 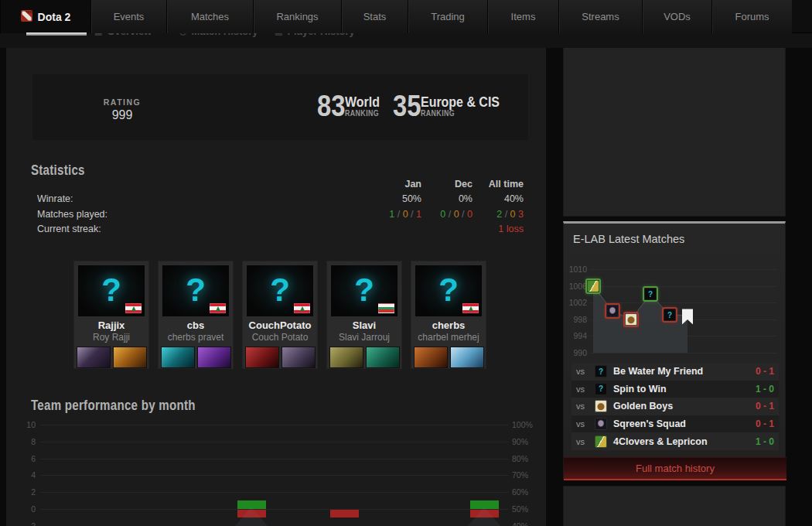 What do you see at coordinates (196, 325) in the screenshot?
I see `player-nickname: cbs` at bounding box center [196, 325].